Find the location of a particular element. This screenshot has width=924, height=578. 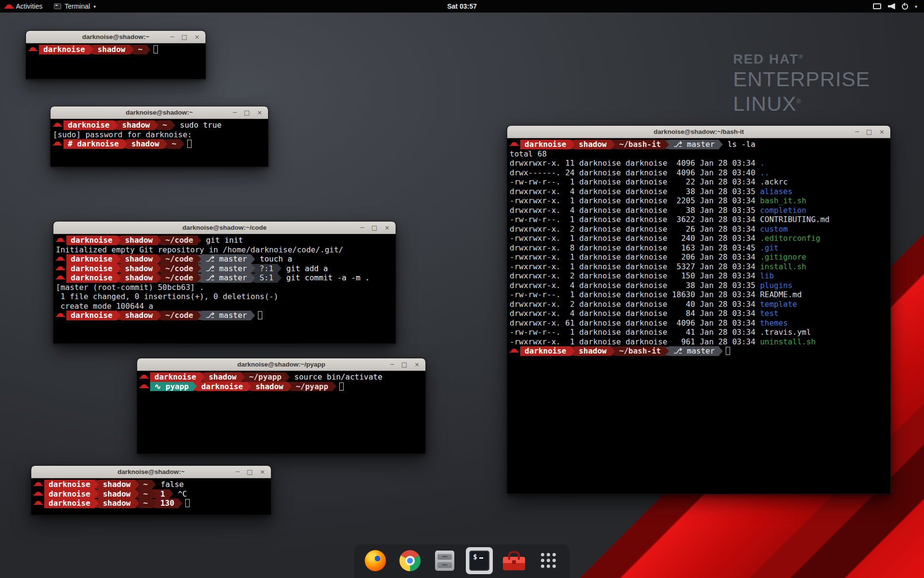

window-titlebar: darknoise@shadow:~/bash-it─□× is located at coordinates (699, 132).